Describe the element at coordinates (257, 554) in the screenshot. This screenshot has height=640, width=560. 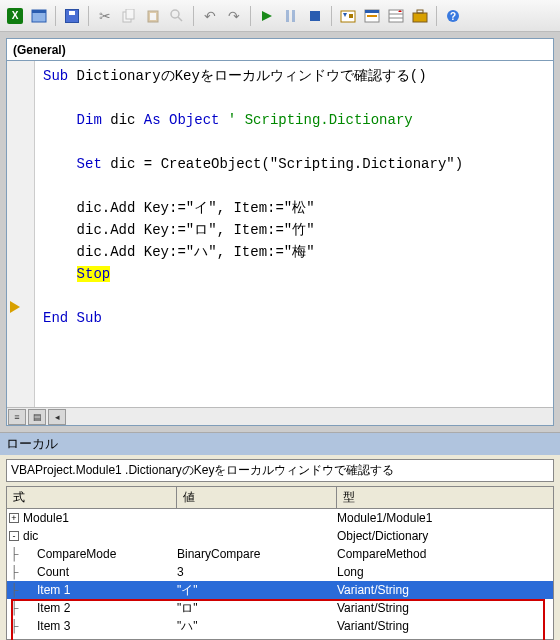
I see `locals-value: BinaryCompare` at that location.